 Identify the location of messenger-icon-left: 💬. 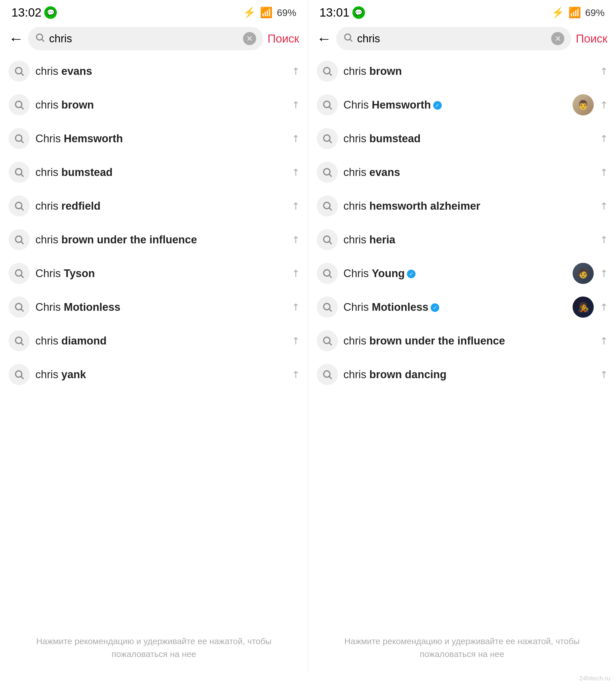
(51, 13).